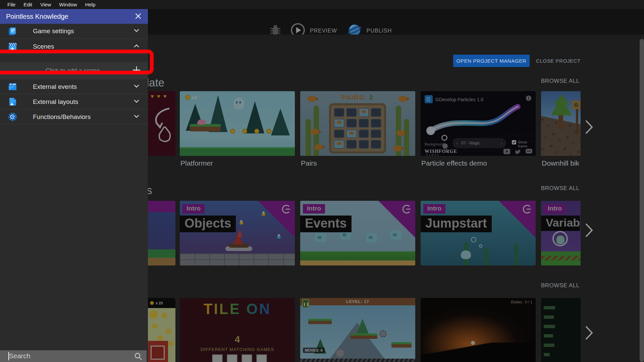 Image resolution: width=644 pixels, height=362 pixels. What do you see at coordinates (74, 87) in the screenshot?
I see `sidebar-item-external-events: External events` at bounding box center [74, 87].